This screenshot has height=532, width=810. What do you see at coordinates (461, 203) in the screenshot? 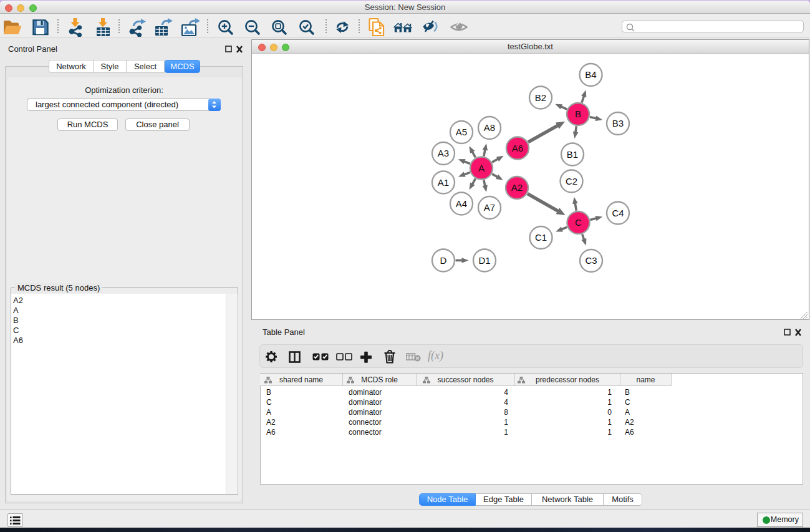
I see `svg-text: A4` at bounding box center [461, 203].